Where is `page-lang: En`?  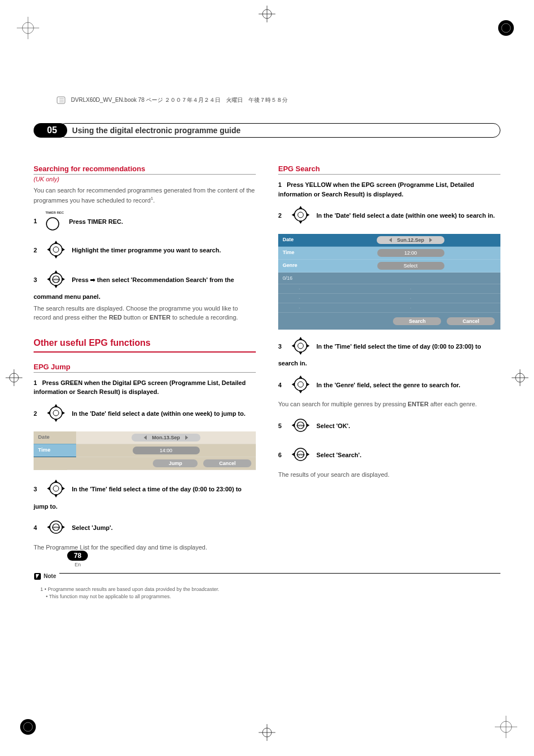 page-lang: En is located at coordinates (77, 565).